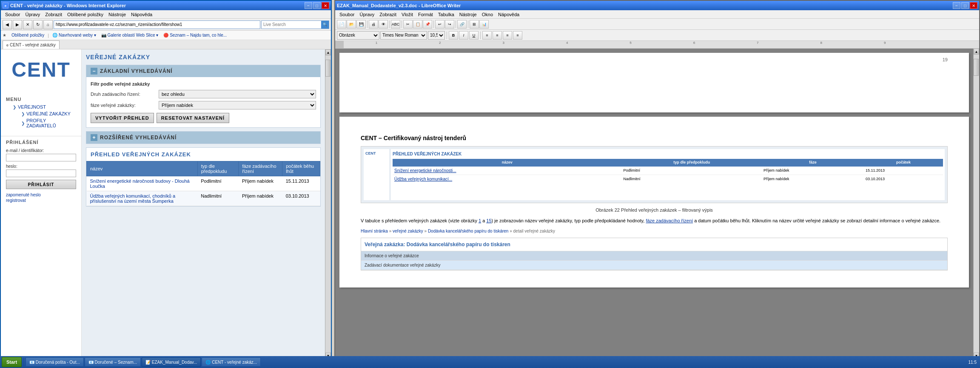 The height and width of the screenshot is (368, 980). Describe the element at coordinates (142, 198) in the screenshot. I see `cent-row2-name: Údžba veřejných komunikací, chodníků a p…` at that location.